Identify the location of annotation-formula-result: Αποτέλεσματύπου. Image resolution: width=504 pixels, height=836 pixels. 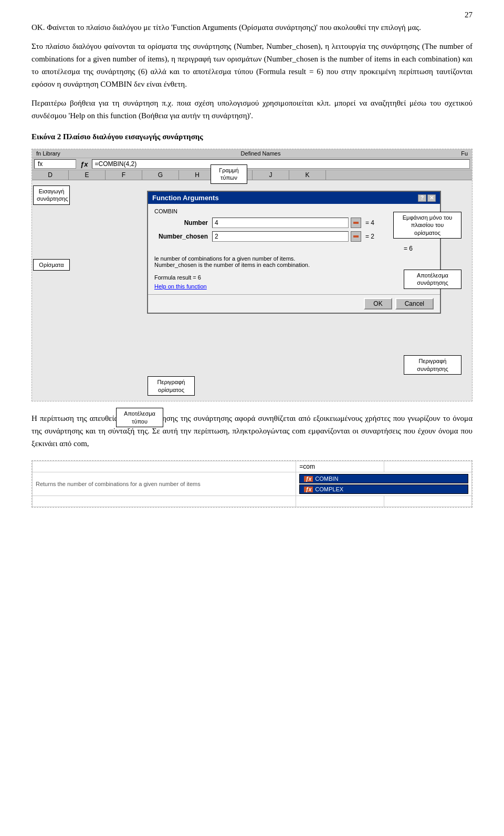
(140, 417).